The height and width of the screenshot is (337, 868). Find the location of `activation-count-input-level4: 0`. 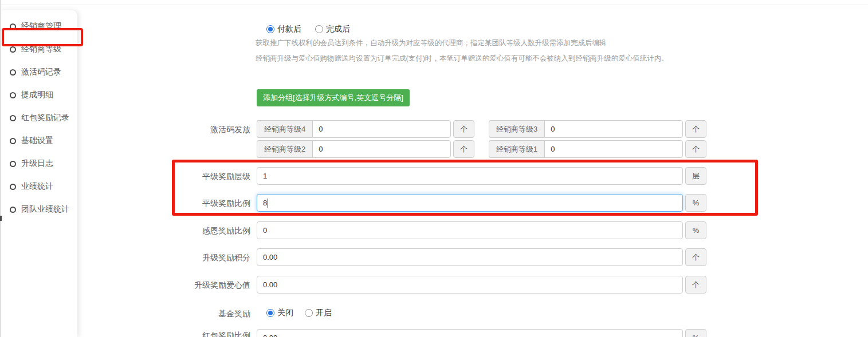

activation-count-input-level4: 0 is located at coordinates (382, 129).